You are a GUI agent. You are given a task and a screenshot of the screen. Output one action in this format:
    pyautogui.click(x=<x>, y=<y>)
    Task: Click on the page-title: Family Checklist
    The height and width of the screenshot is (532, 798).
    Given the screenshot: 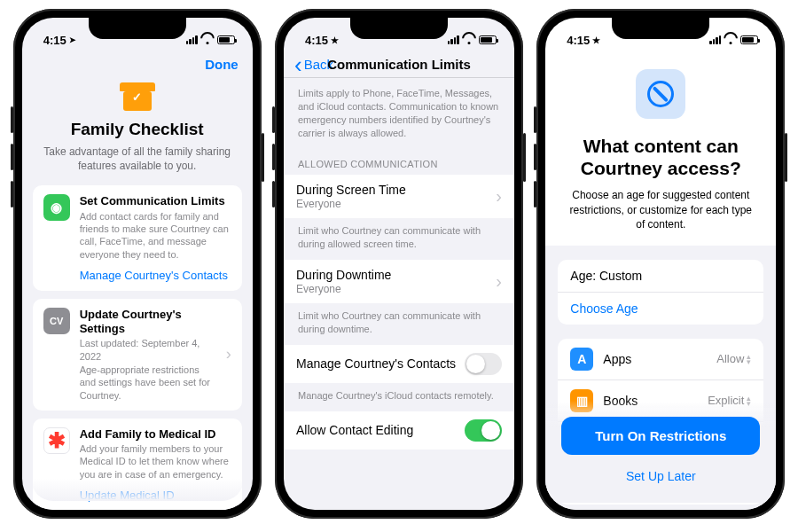 What is the action you would take?
    pyautogui.click(x=137, y=129)
    